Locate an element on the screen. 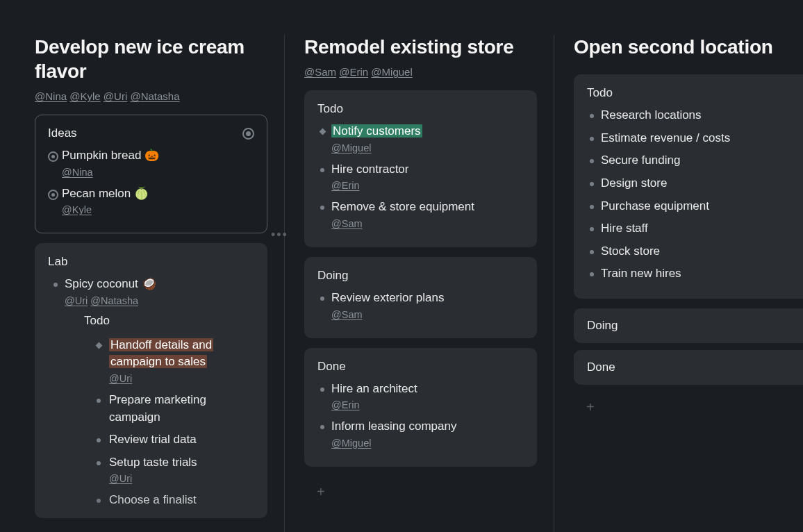 The width and height of the screenshot is (803, 532). done-list: Hire an architect @Erin Inform leasing c… is located at coordinates (421, 415).